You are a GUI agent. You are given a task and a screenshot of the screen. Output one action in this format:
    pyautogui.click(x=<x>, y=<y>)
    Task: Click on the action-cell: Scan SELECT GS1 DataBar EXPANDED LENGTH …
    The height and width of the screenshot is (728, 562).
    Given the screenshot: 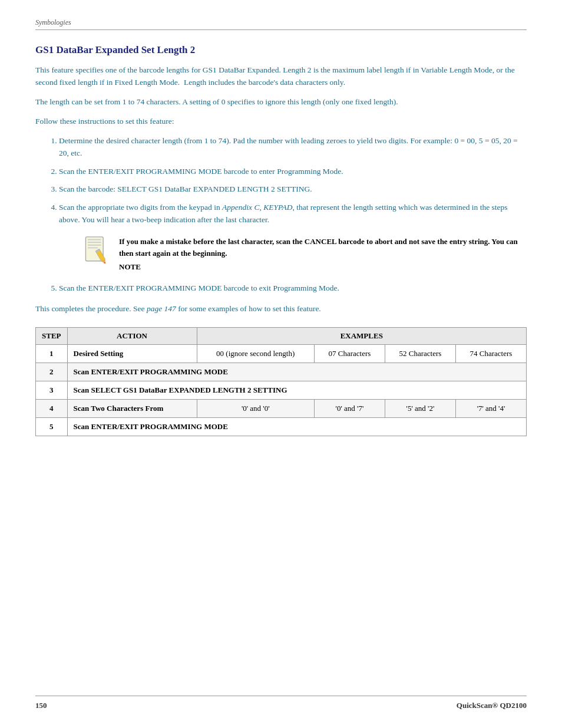 What is the action you would take?
    pyautogui.click(x=297, y=390)
    